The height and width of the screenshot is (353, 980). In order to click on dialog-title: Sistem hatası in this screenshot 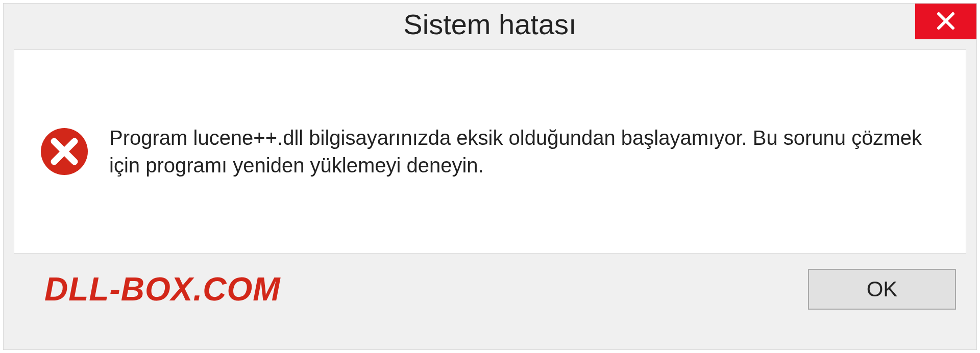, I will do `click(490, 24)`.